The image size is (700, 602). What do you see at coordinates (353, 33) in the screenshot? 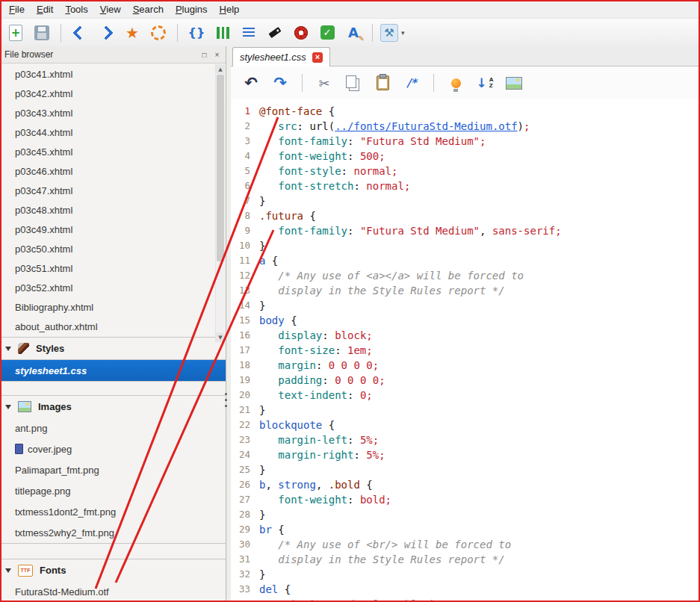
I see `spellcheck-button: A` at bounding box center [353, 33].